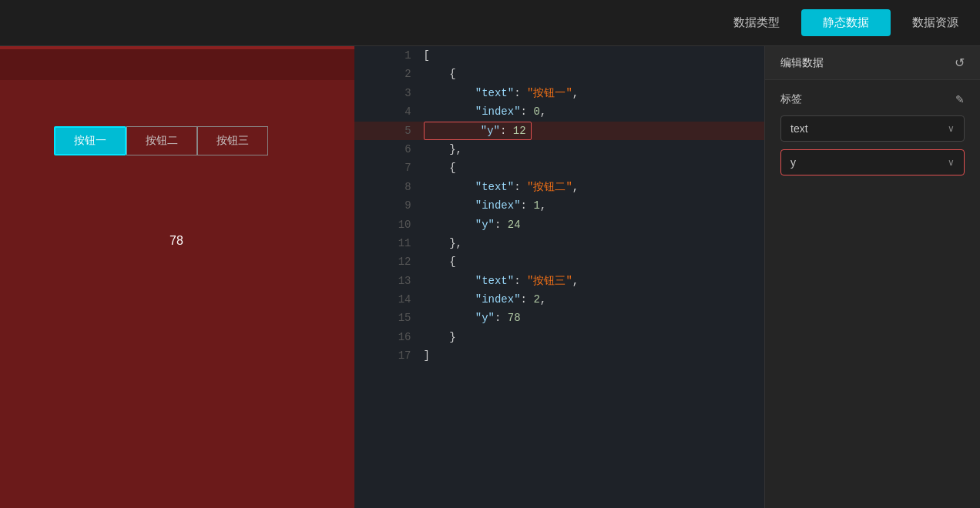 The image size is (980, 508). Describe the element at coordinates (389, 131) in the screenshot. I see `line-number: 5` at that location.